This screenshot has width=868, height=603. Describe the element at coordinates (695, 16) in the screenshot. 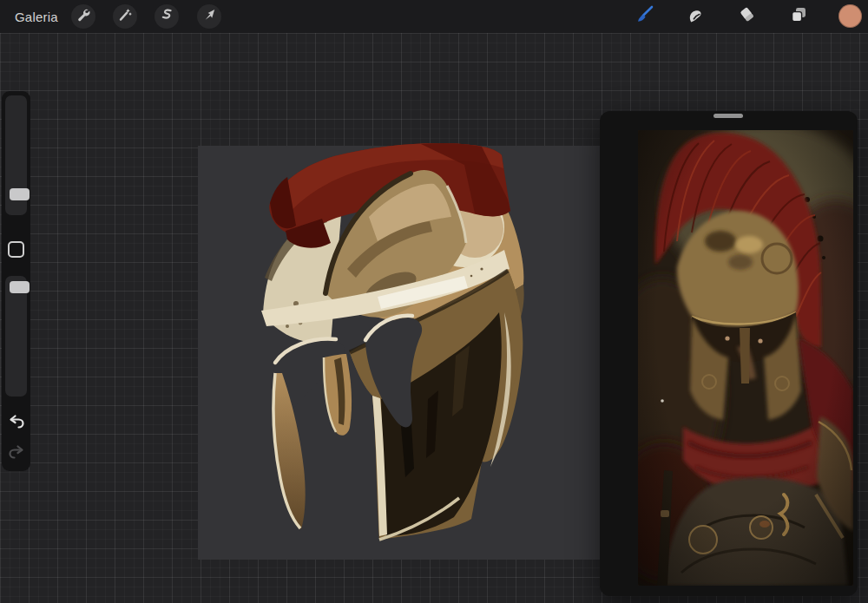

I see `smudge-tool-button` at that location.